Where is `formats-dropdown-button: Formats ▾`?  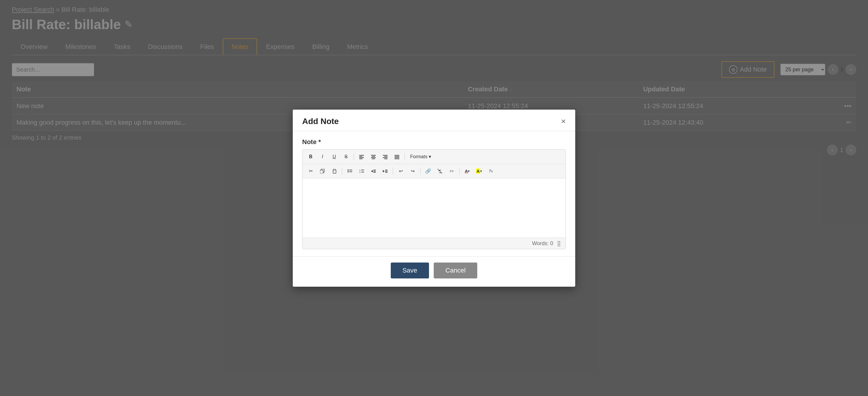
formats-dropdown-button: Formats ▾ is located at coordinates (421, 157).